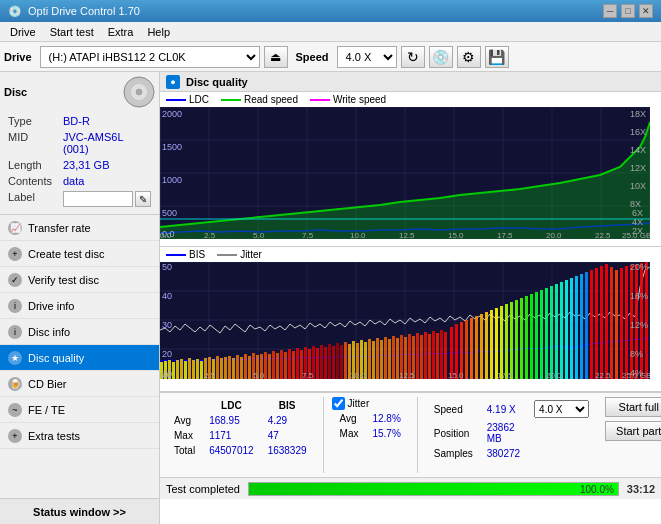  What do you see at coordinates (167, 325) in the screenshot?
I see `svg-text: 30` at bounding box center [167, 325].